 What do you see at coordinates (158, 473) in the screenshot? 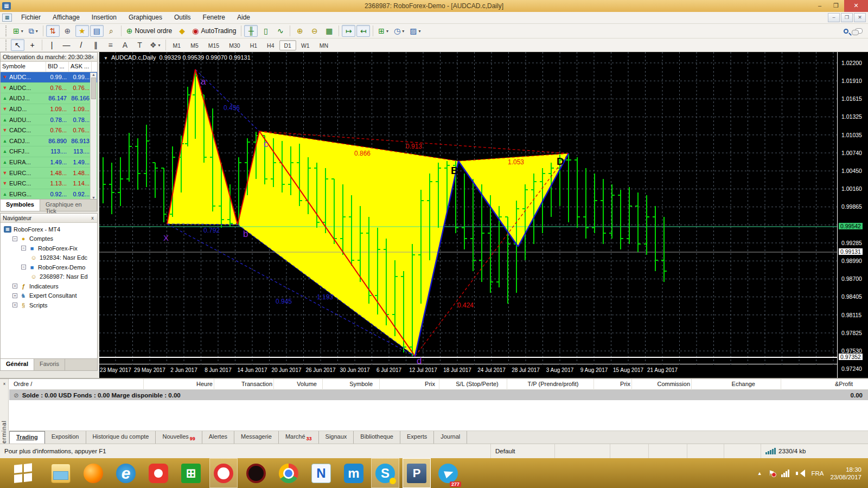
I see `taskbar-gom` at bounding box center [158, 473].